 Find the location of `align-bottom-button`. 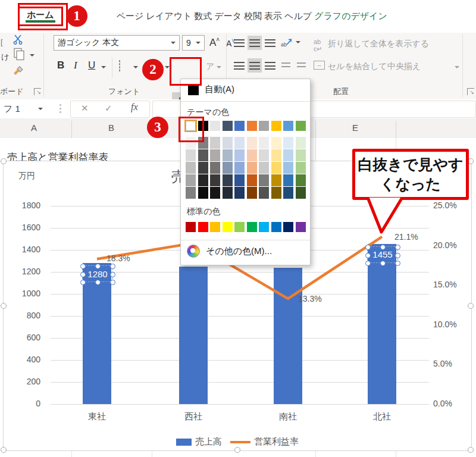

align-bottom-button is located at coordinates (270, 43).